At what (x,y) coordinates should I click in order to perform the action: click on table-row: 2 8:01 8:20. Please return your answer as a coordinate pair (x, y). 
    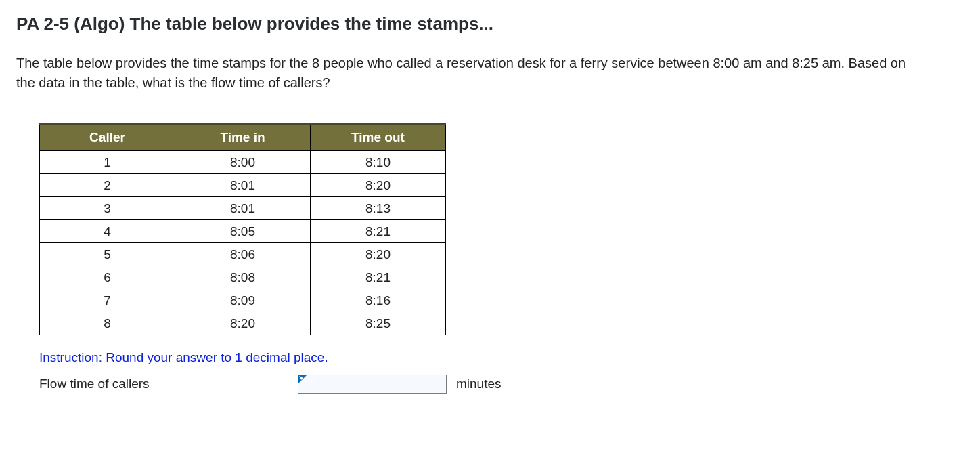
    Looking at the image, I should click on (243, 186).